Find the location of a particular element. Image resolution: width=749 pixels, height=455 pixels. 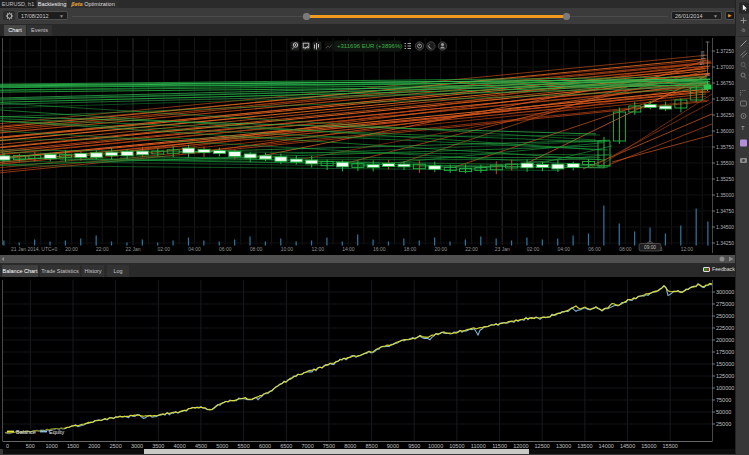

svg-text: 13500 is located at coordinates (584, 446).